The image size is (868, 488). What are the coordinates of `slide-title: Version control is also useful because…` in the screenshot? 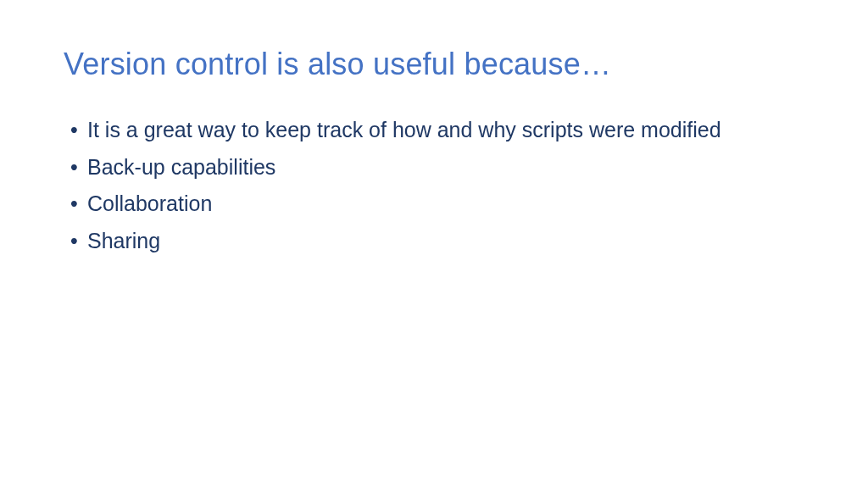 It's located at (434, 64).